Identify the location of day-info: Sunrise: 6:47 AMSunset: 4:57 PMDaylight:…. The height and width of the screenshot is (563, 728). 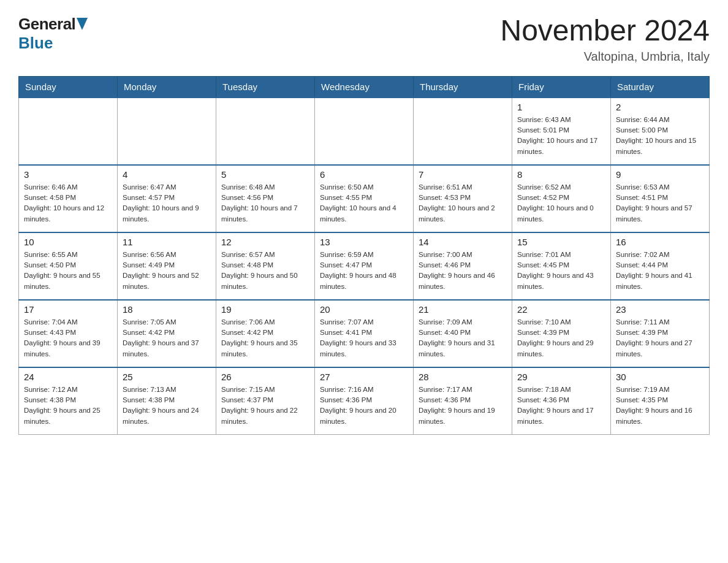
(167, 204).